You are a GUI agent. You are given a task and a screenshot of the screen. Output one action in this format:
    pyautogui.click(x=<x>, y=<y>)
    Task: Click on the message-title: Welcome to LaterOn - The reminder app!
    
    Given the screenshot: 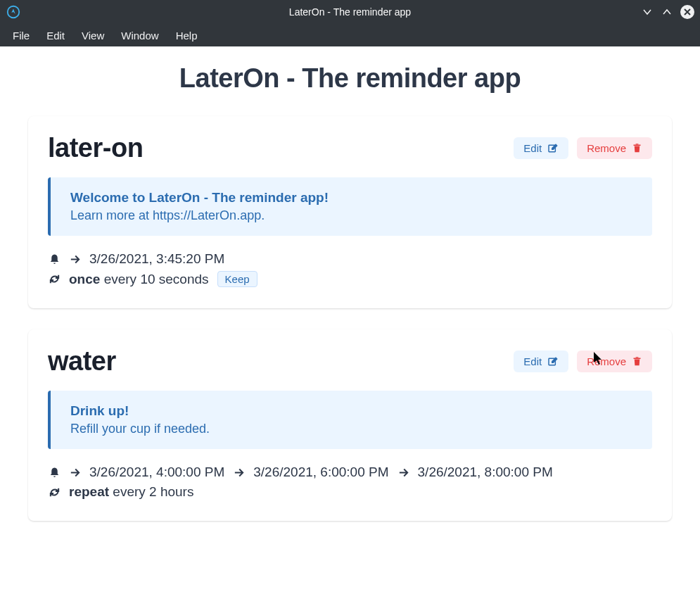 What is the action you would take?
    pyautogui.click(x=352, y=198)
    